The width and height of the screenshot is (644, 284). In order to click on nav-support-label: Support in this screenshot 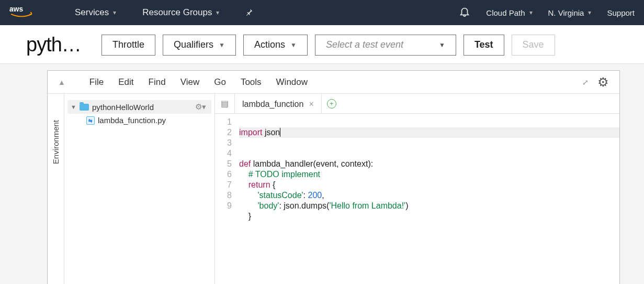, I will do `click(620, 13)`.